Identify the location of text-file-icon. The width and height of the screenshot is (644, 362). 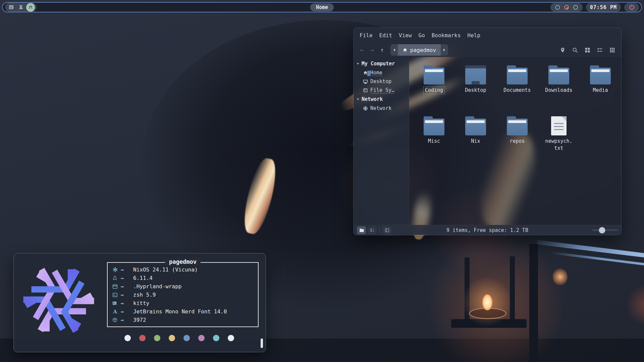
(559, 126).